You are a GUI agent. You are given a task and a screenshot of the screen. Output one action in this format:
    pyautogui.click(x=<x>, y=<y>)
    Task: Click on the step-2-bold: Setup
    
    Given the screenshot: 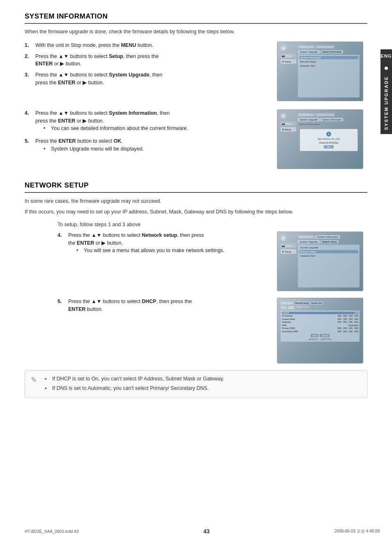 What is the action you would take?
    pyautogui.click(x=116, y=56)
    